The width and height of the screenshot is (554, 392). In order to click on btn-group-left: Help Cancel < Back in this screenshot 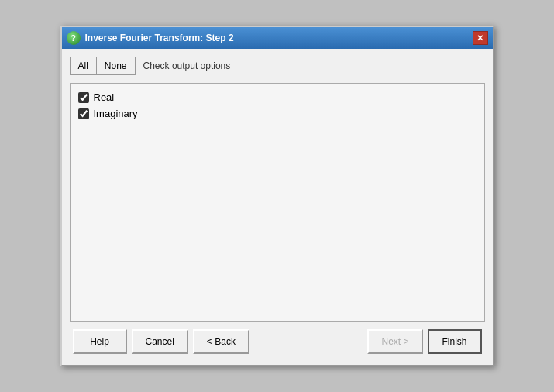, I will do `click(161, 342)`.